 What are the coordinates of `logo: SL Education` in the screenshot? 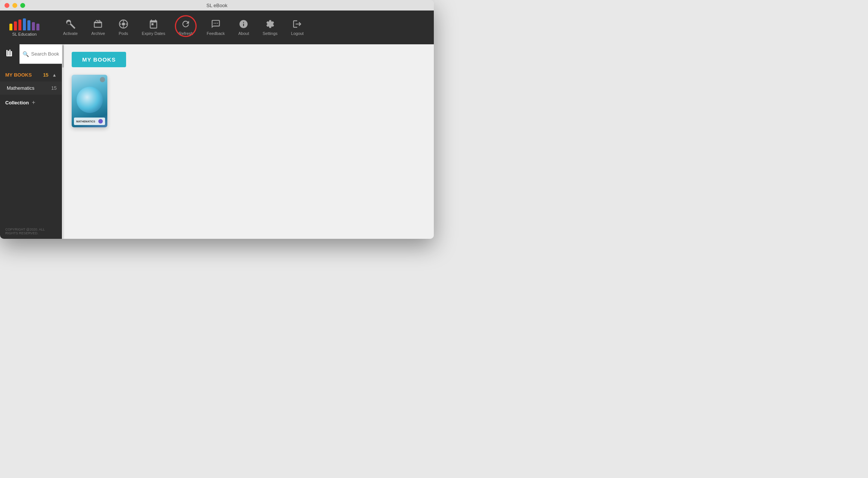 It's located at (24, 27).